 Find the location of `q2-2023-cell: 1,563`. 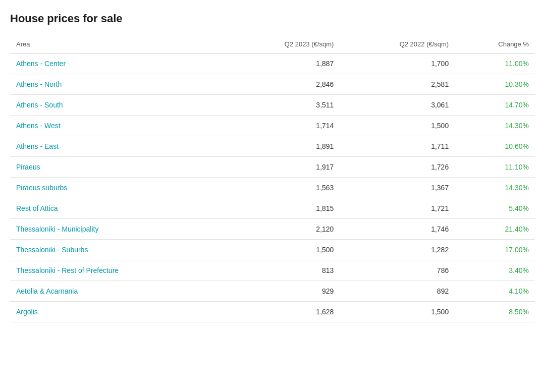

q2-2023-cell: 1,563 is located at coordinates (283, 188).